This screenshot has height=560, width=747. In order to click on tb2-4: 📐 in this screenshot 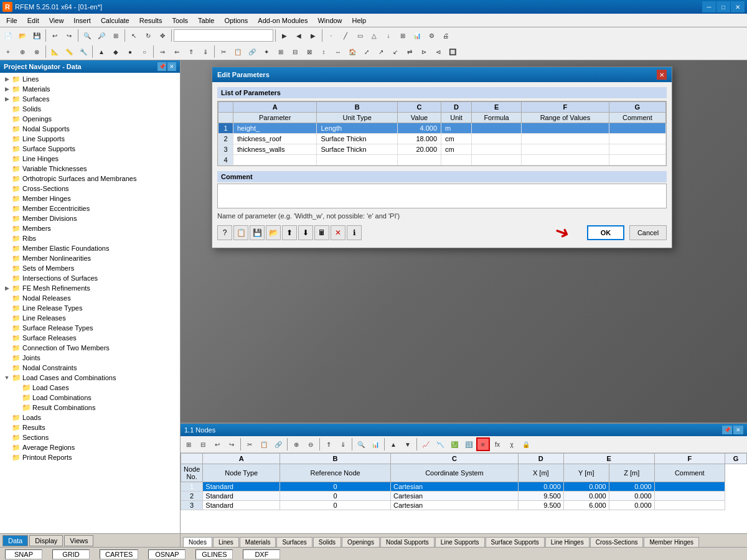, I will do `click(55, 52)`.